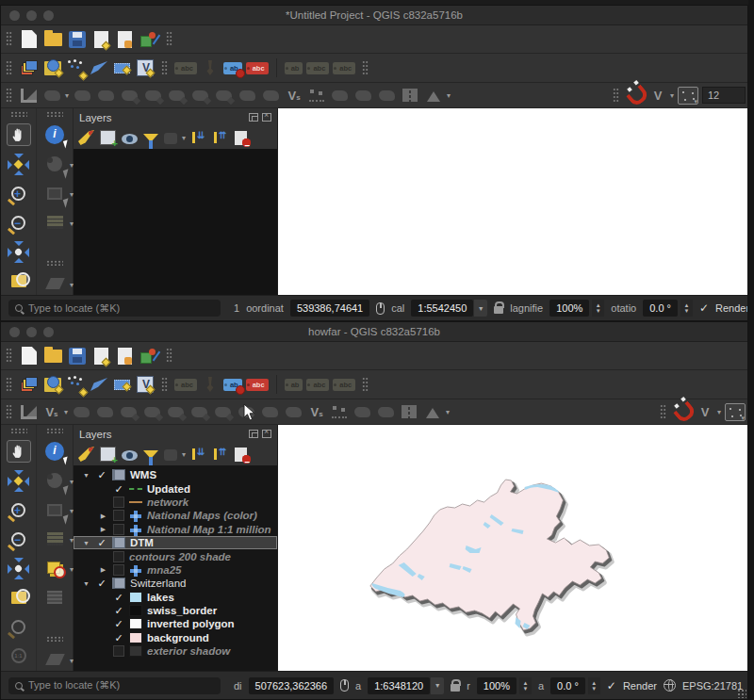 The height and width of the screenshot is (700, 754). I want to click on pan-to-selection-tool, so click(19, 480).